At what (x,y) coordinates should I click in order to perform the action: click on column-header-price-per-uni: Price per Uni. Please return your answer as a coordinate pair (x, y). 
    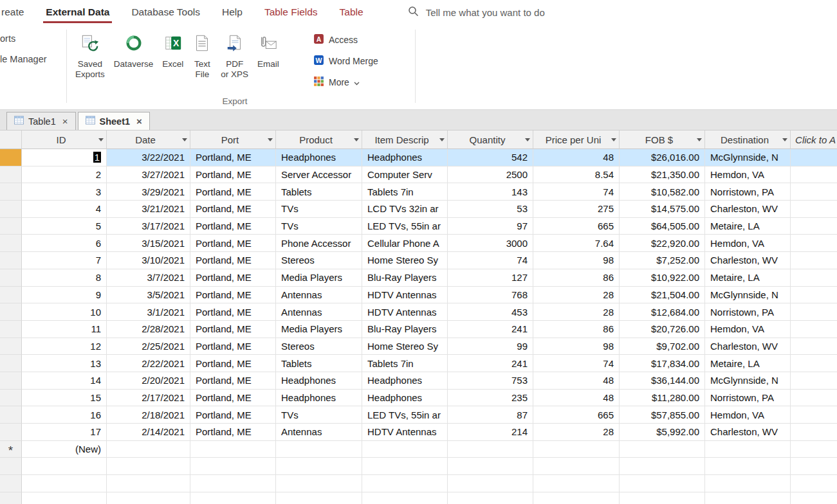
    Looking at the image, I should click on (576, 140).